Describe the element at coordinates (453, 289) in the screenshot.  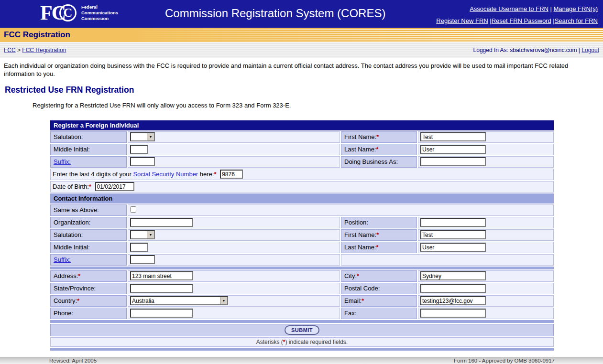
I see `postal-code-input` at that location.